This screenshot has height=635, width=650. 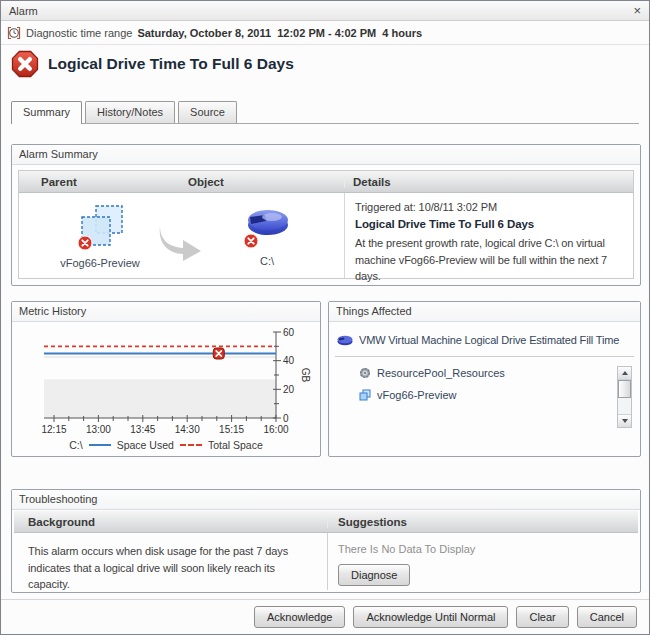 I want to click on affected-item-vm: vFog66-Preview, so click(x=500, y=395).